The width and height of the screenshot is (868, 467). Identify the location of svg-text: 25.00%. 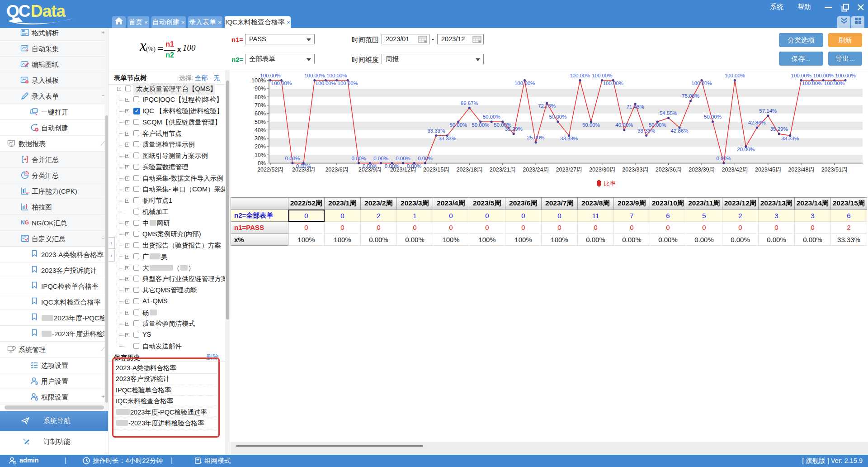
(536, 138).